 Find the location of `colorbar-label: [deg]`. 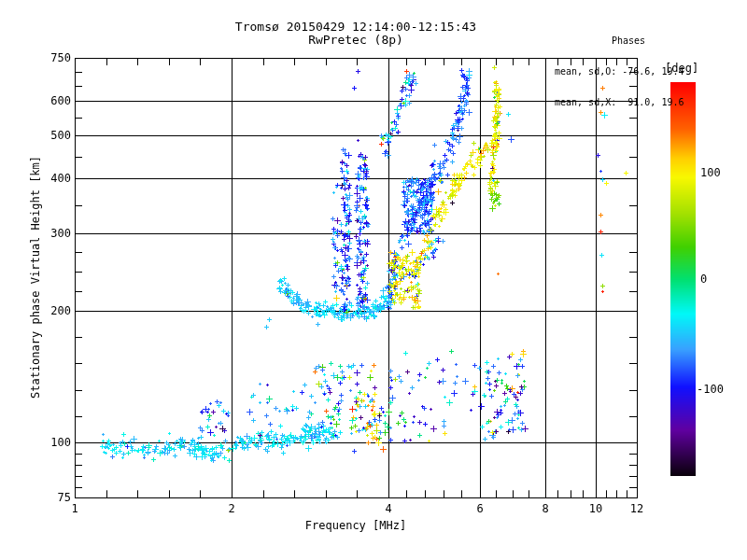

colorbar-label: [deg] is located at coordinates (682, 68).